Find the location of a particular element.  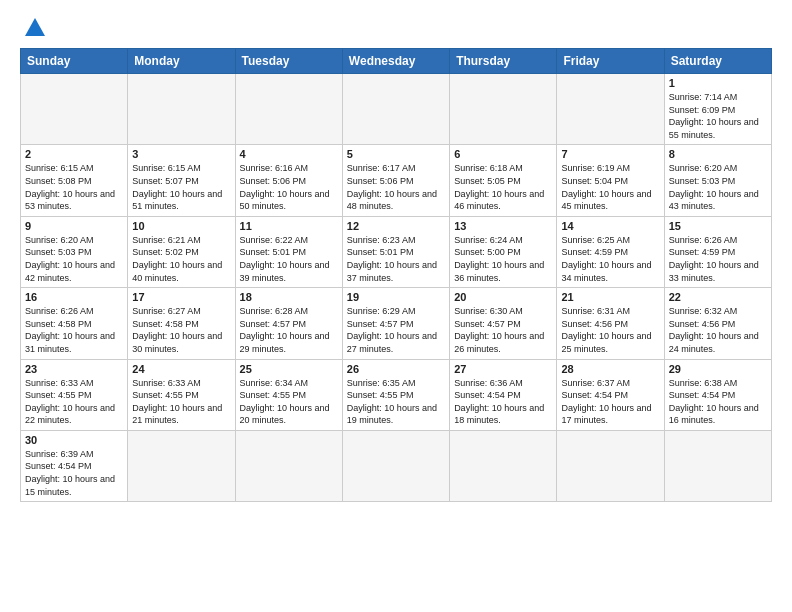

day-number: 20 is located at coordinates (503, 297).